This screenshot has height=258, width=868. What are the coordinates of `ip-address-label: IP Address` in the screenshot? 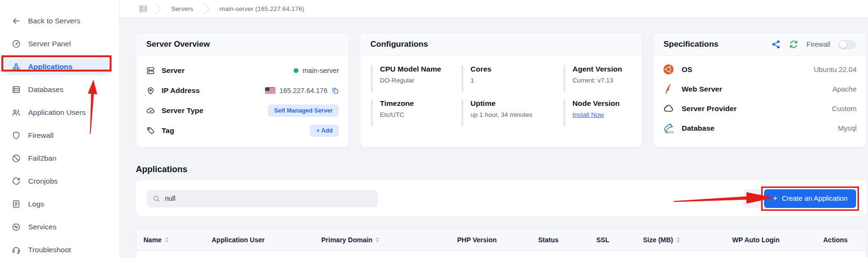 It's located at (181, 91).